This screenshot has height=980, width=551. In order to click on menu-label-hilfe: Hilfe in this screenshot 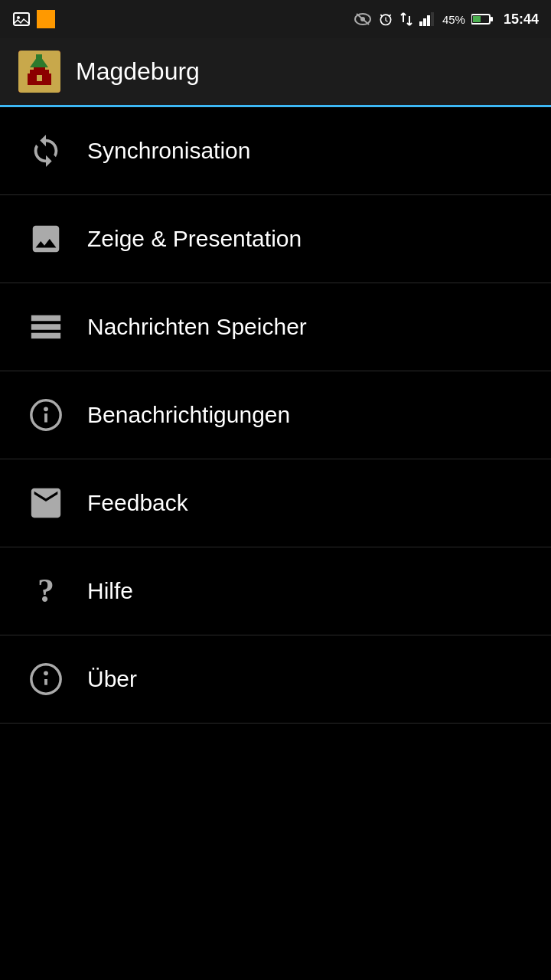, I will do `click(110, 591)`.